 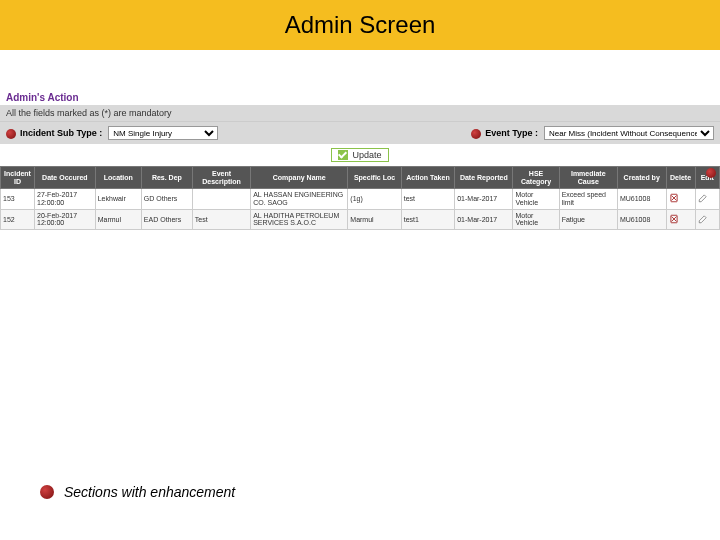 I want to click on cell-desc, so click(x=221, y=199).